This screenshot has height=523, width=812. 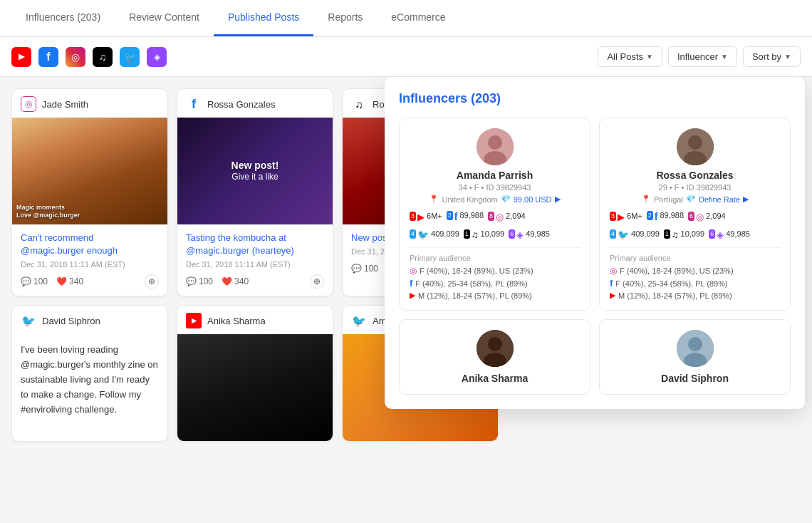 I want to click on twitch-platform-icon: ◈, so click(x=157, y=57).